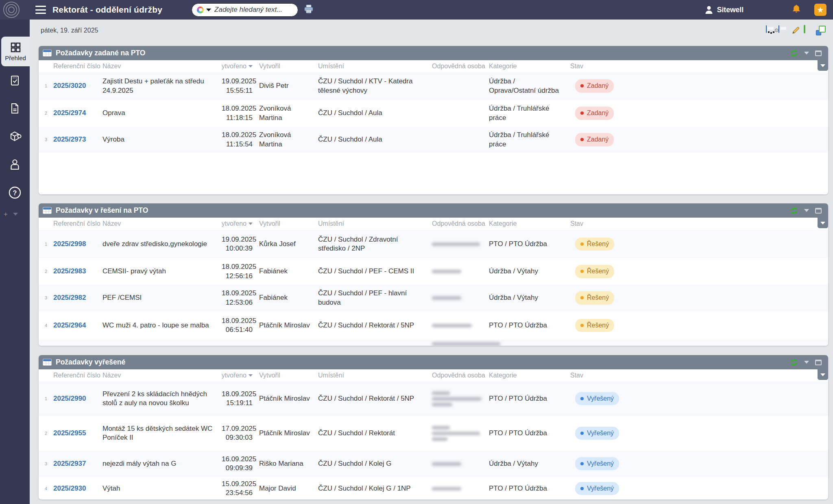  Describe the element at coordinates (70, 271) in the screenshot. I see `reference-number-link: 2025/2983` at that location.